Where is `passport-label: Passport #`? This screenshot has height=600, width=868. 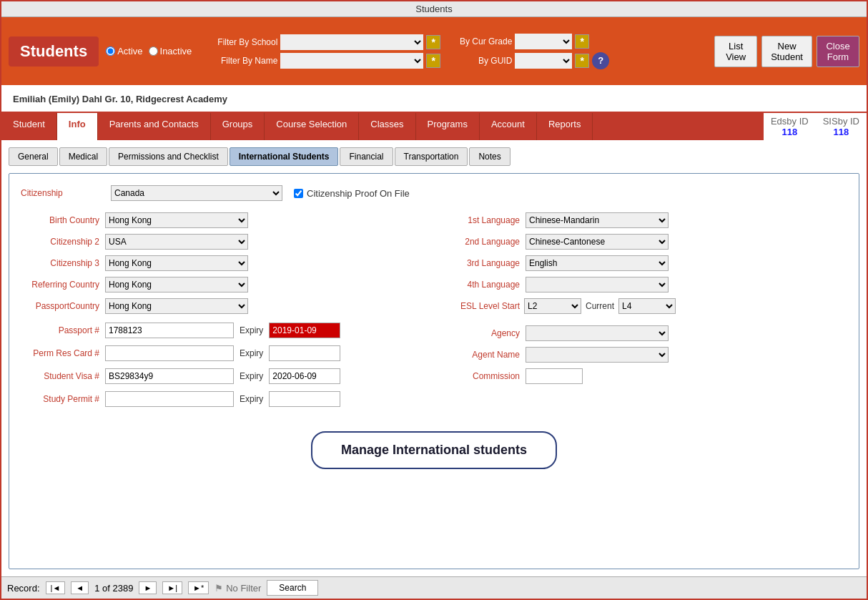 passport-label: Passport # is located at coordinates (60, 330).